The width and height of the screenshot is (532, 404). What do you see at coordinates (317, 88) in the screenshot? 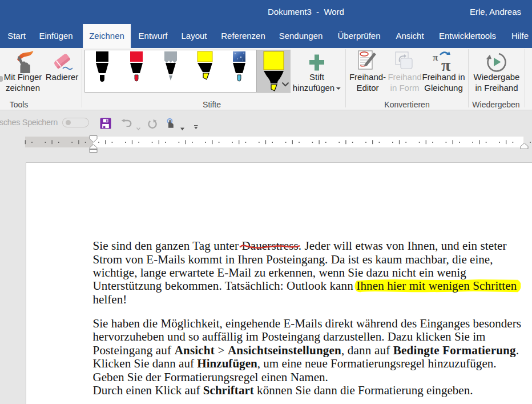
I see `button-label: hinzufügen` at bounding box center [317, 88].